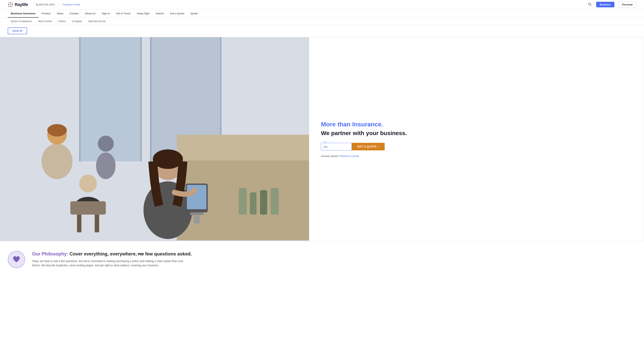 The height and width of the screenshot is (353, 644). What do you see at coordinates (140, 254) in the screenshot?
I see `philosophy-title-strike: no` at bounding box center [140, 254].